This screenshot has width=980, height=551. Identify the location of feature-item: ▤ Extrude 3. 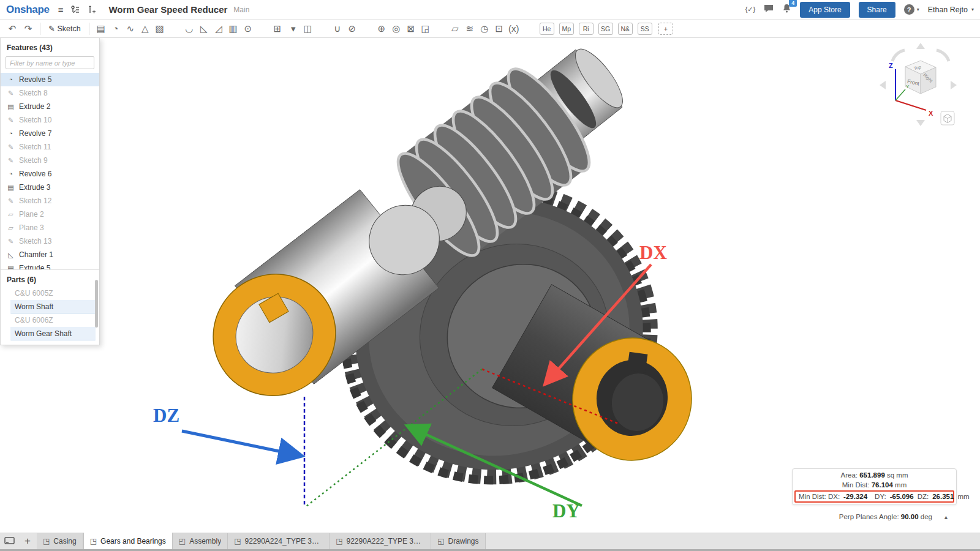
(50, 187).